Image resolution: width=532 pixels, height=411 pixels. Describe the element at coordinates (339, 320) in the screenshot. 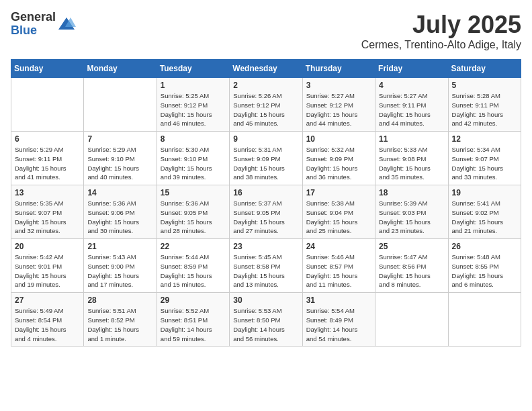

I see `calendar-cell: 31Sunrise: 5:54 AM Sunset: 8:49 PM Dayli…` at that location.